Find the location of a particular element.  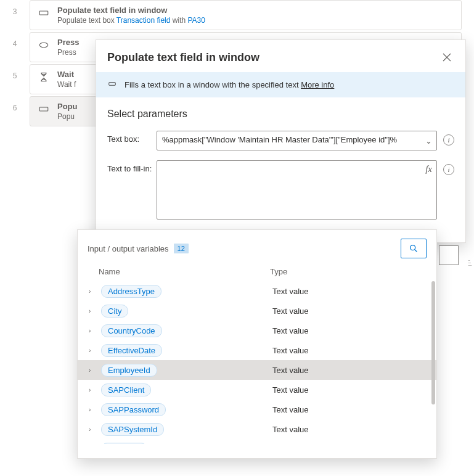

variable-name: City is located at coordinates (115, 311).